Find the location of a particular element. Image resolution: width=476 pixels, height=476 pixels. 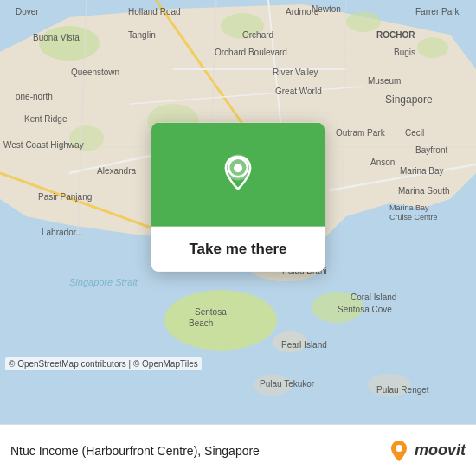

location-pin-icon is located at coordinates (238, 175).